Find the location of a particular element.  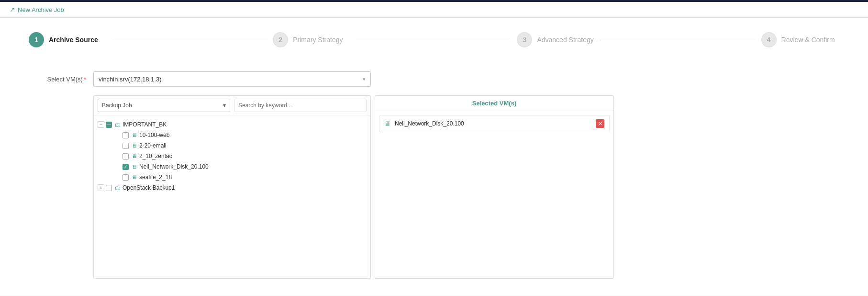

selected-vms-header: Selected VM(s) is located at coordinates (494, 103).